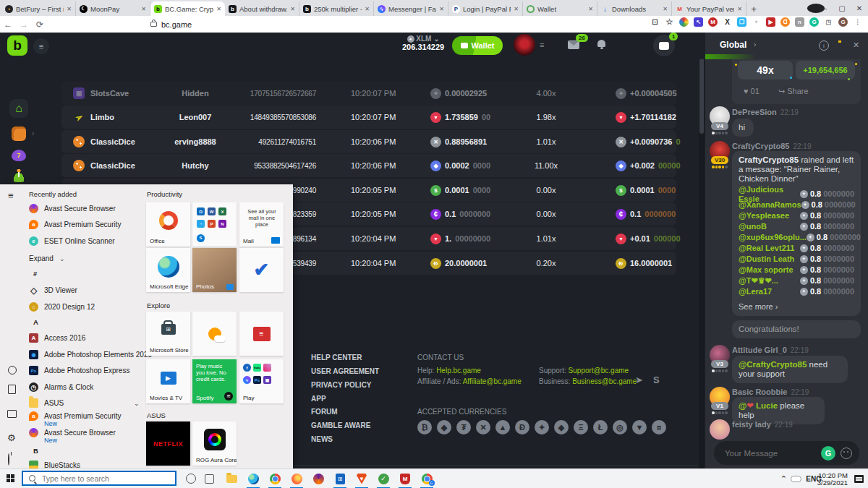 Image resolution: width=868 pixels, height=488 pixels. What do you see at coordinates (19, 155) in the screenshot?
I see `sports-icon: 7` at bounding box center [19, 155].